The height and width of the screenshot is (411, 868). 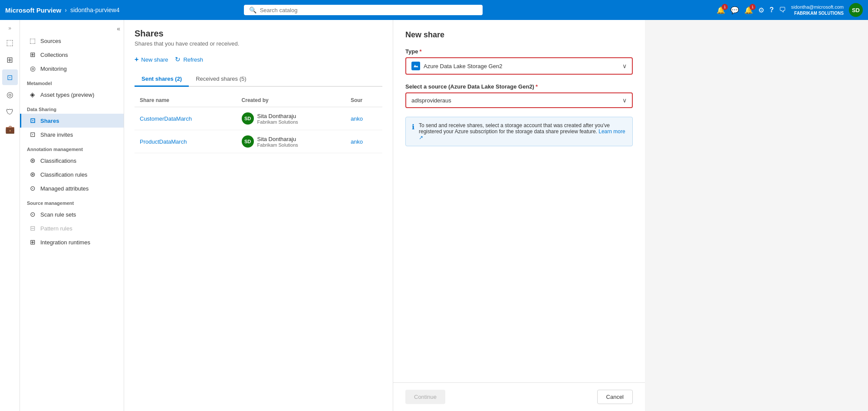 What do you see at coordinates (166, 119) in the screenshot?
I see `share-link-0: CustomerDataMarch` at bounding box center [166, 119].